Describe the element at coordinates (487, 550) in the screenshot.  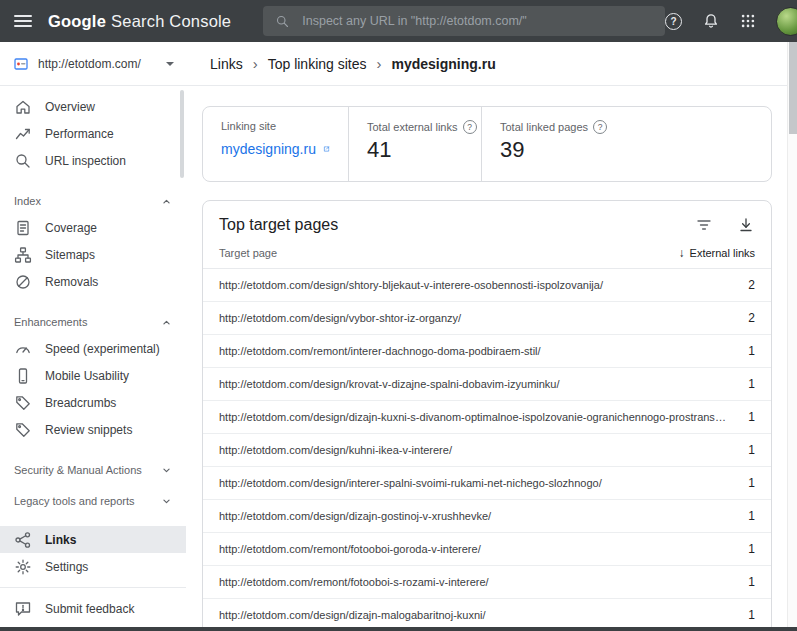
I see `table-row: http://etotdom.com/remont/fotooboi-gorod…` at that location.